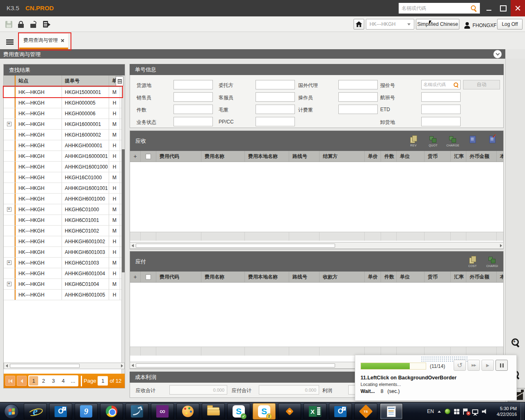 This screenshot has width=525, height=420. What do you see at coordinates (485, 411) in the screenshot?
I see `tray-volume-icon` at bounding box center [485, 411].